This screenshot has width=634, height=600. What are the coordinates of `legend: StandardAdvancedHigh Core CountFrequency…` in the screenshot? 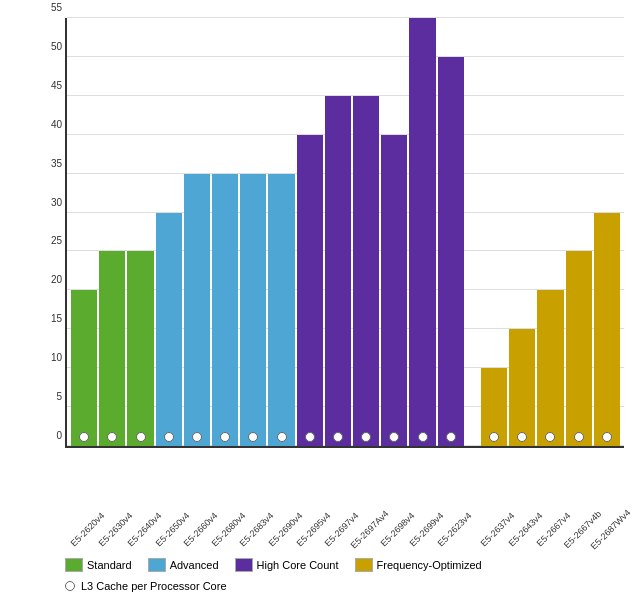 It's located at (344, 575).